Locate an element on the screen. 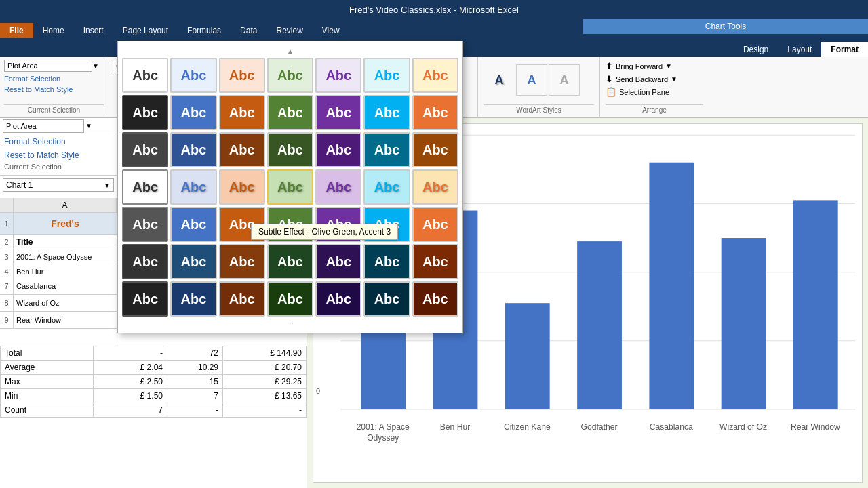 This screenshot has height=488, width=868. scroll-down-btn: ··· is located at coordinates (290, 323).